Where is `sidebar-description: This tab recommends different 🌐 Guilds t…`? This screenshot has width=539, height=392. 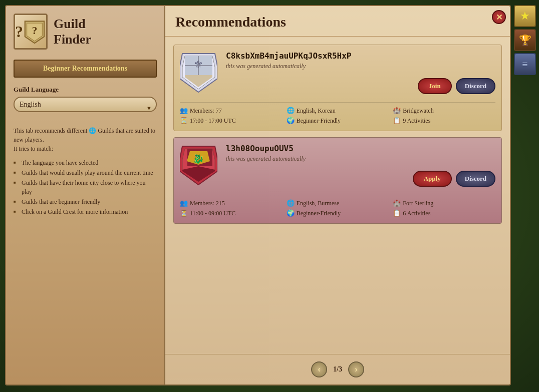
sidebar-description: This tab recommends different 🌐 Guilds t… is located at coordinates (85, 140).